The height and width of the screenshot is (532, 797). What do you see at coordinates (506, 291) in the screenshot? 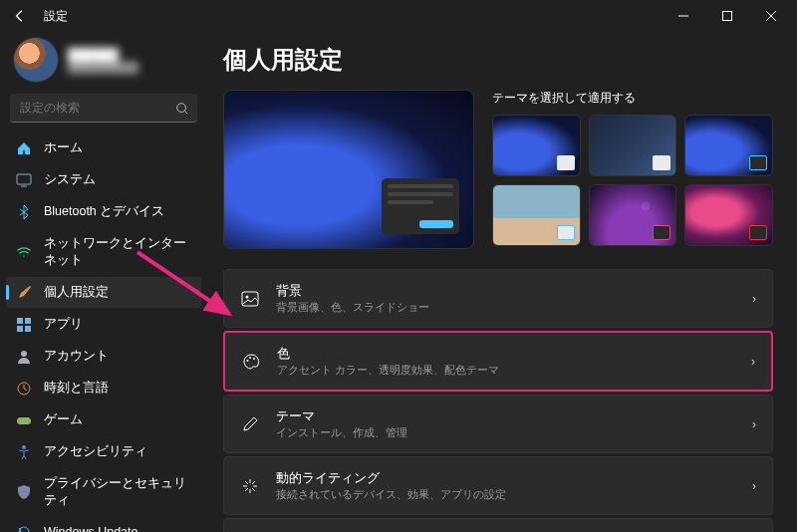
I see `setting-title: 背景` at bounding box center [506, 291].